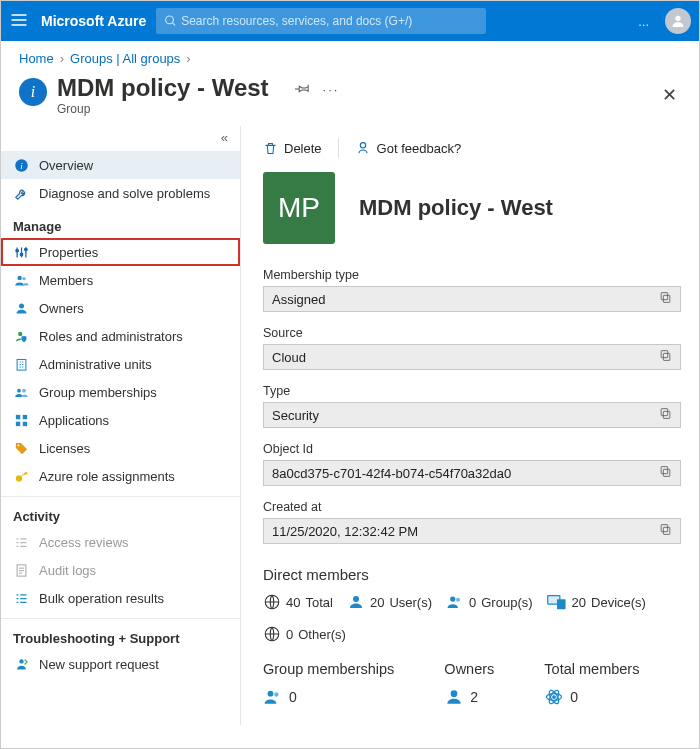  I want to click on page-subtitle: Group, so click(163, 109).